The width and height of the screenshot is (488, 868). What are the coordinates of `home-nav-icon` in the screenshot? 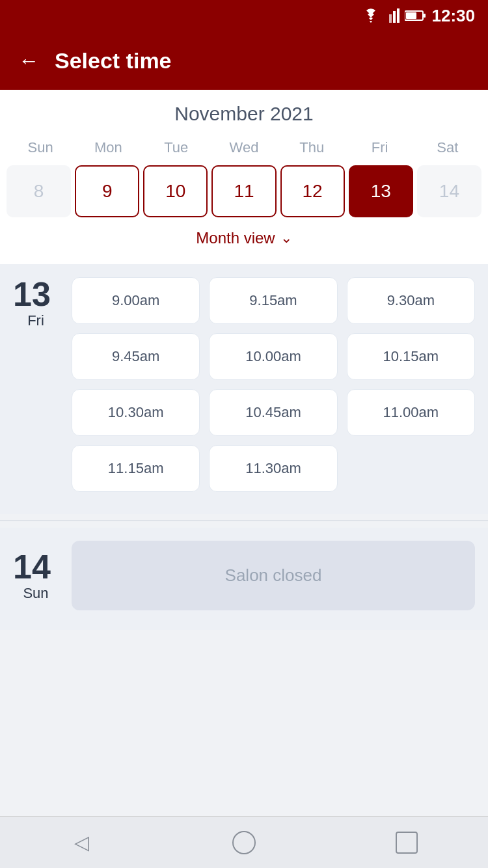 It's located at (244, 843).